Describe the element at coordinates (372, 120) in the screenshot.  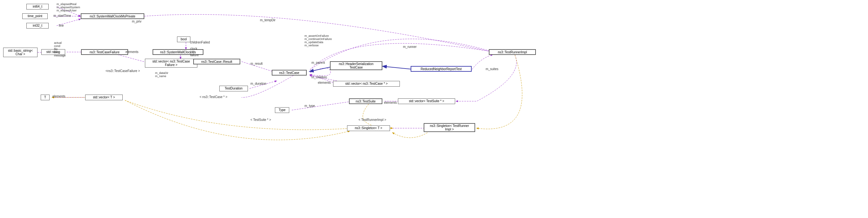
I see `label-test-runner-impl-angle: < TestRunnerImpl >` at that location.